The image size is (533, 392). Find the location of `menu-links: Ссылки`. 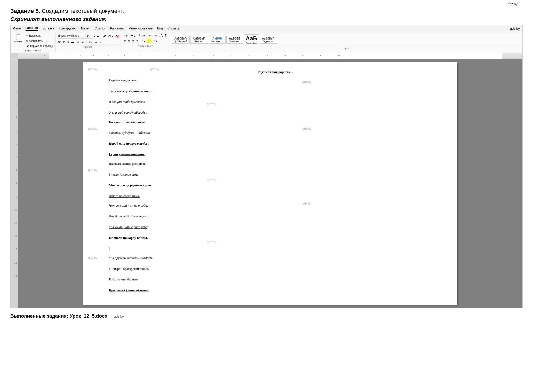

menu-links: Ссылки is located at coordinates (100, 28).